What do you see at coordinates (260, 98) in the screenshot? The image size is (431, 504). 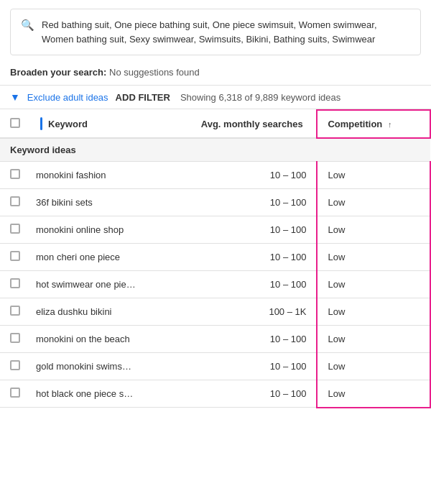 I see `showing-text: Showing 6,318 of 9,889 keyword ideas` at bounding box center [260, 98].